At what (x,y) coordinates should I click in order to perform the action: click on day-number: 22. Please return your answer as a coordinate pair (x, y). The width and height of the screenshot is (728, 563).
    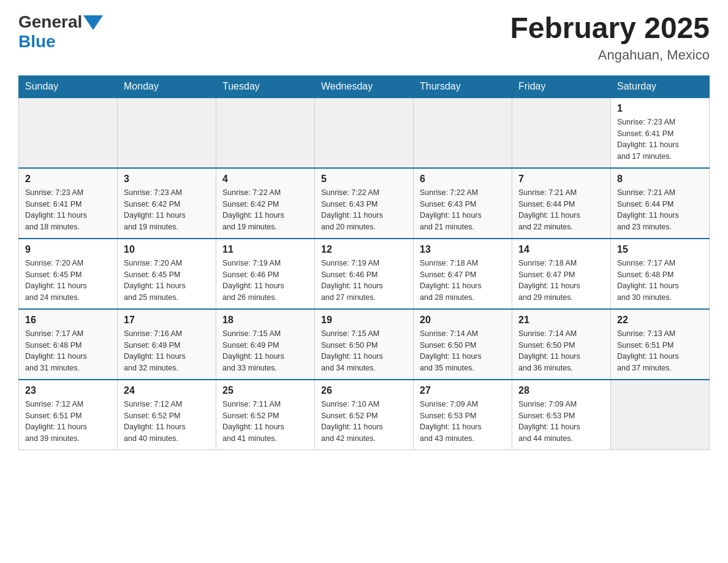
    Looking at the image, I should click on (660, 320).